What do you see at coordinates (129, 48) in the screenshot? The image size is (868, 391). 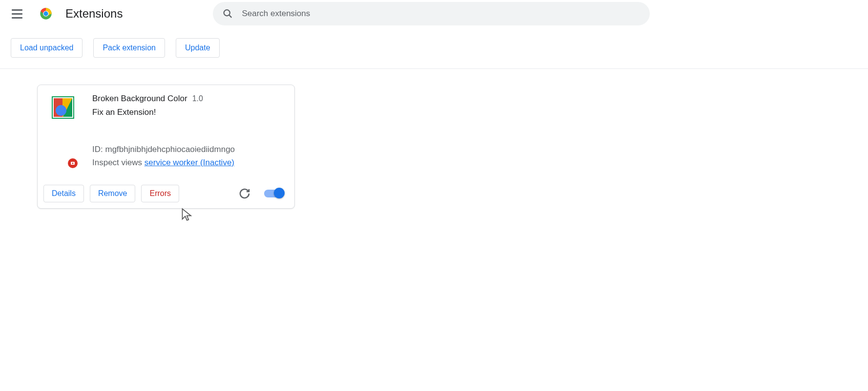 I see `pack-extension-button: Pack extension` at bounding box center [129, 48].